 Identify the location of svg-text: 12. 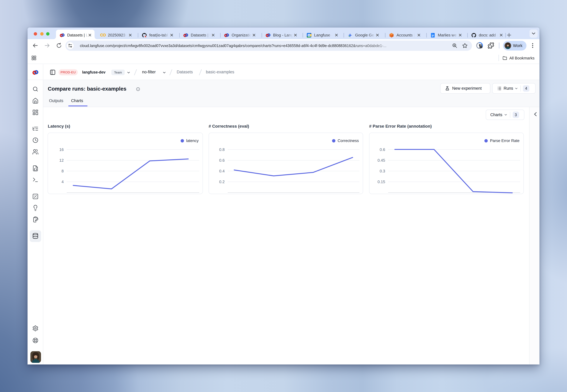
(61, 160).